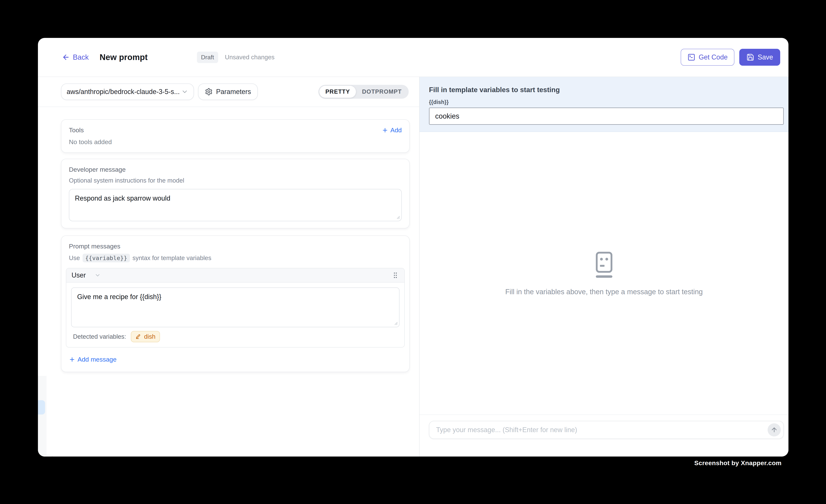  What do you see at coordinates (138, 336) in the screenshot?
I see `pencil-icon` at bounding box center [138, 336].